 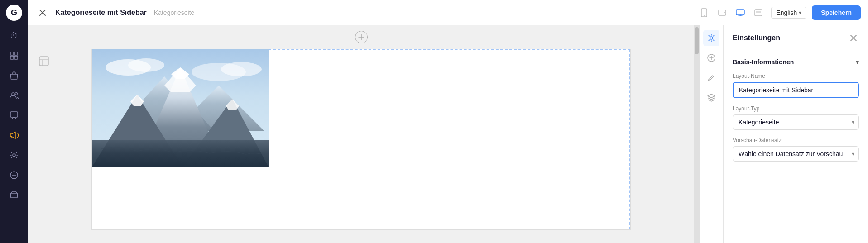 What do you see at coordinates (448, 13) in the screenshot?
I see `topbar: Kategorieseite mit Sidebar Kategorieseit…` at bounding box center [448, 13].